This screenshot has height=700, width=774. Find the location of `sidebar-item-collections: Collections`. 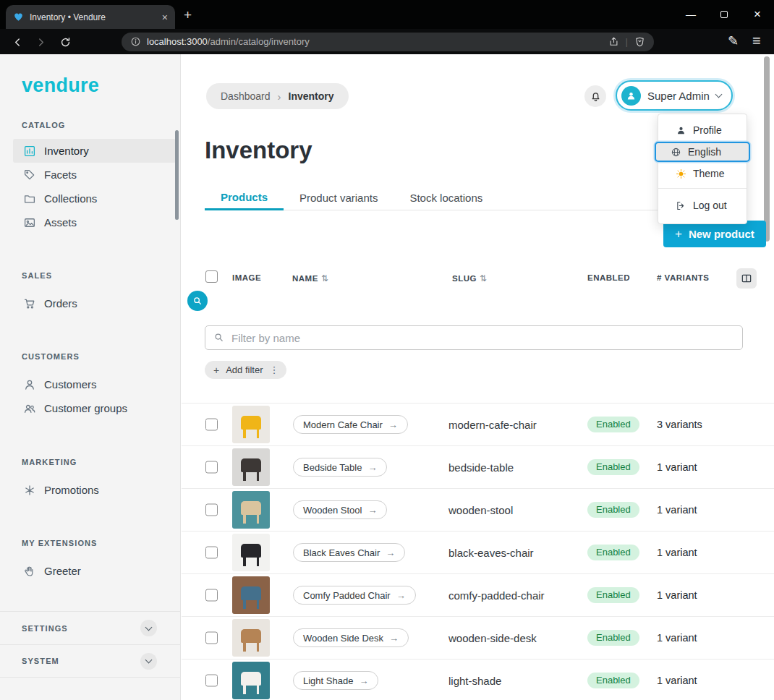

sidebar-item-collections: Collections is located at coordinates (94, 198).